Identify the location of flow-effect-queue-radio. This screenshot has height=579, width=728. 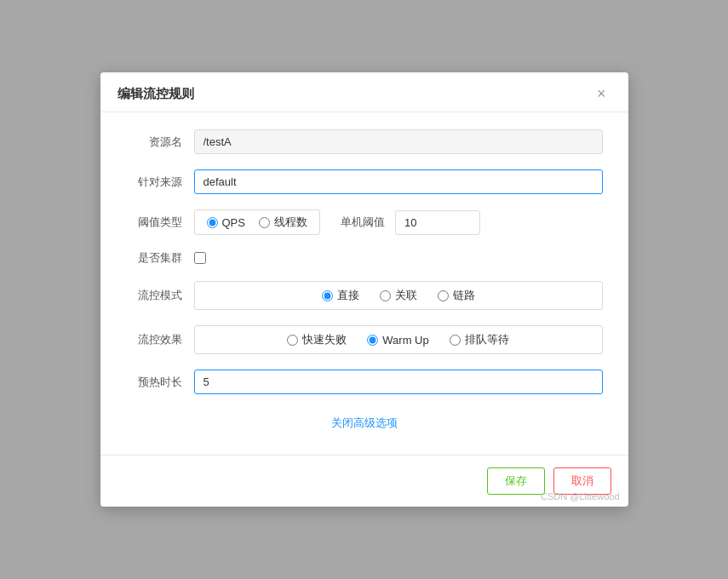
(455, 341).